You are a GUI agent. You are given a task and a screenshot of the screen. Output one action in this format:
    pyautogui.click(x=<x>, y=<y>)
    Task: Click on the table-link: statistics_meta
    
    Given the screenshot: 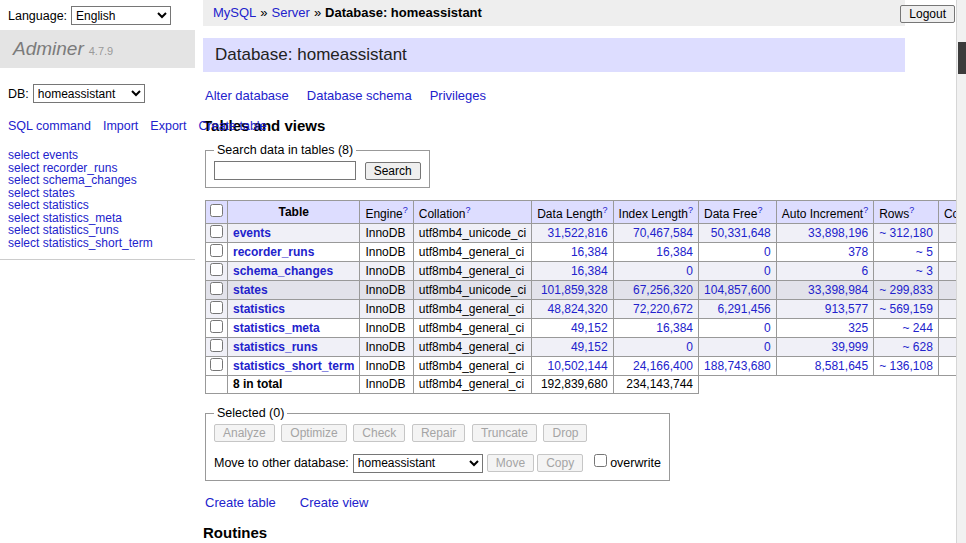 What is the action you would take?
    pyautogui.click(x=276, y=328)
    